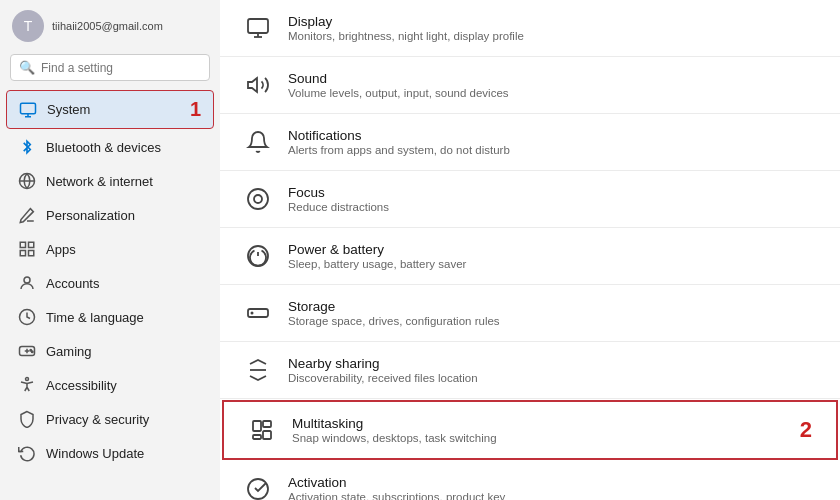 This screenshot has width=840, height=500. What do you see at coordinates (27, 317) in the screenshot?
I see `time-icon` at bounding box center [27, 317].